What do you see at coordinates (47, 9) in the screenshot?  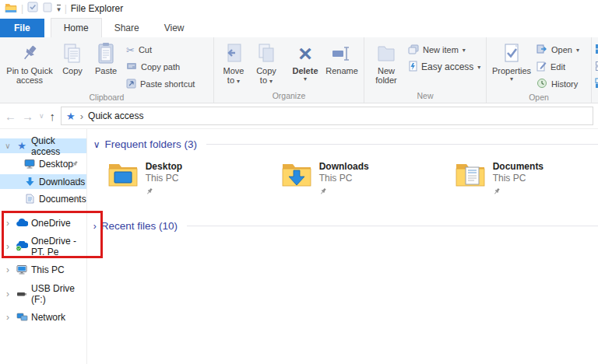 I see `qat-new-folder-icon` at bounding box center [47, 9].